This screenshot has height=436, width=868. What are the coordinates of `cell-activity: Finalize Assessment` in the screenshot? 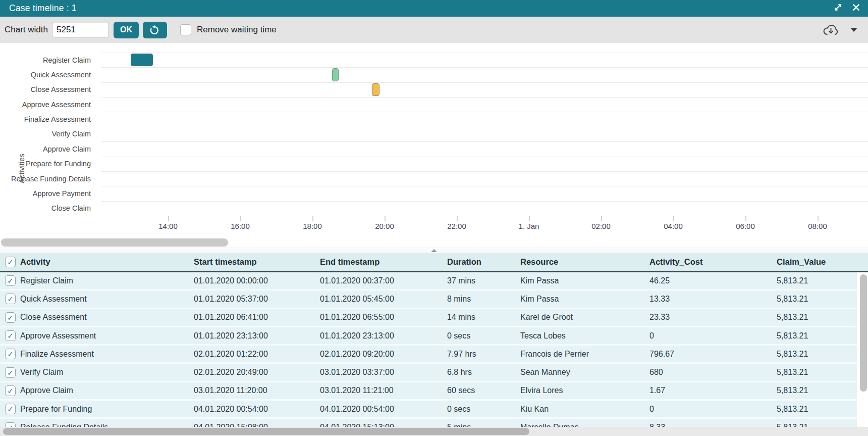 It's located at (107, 354).